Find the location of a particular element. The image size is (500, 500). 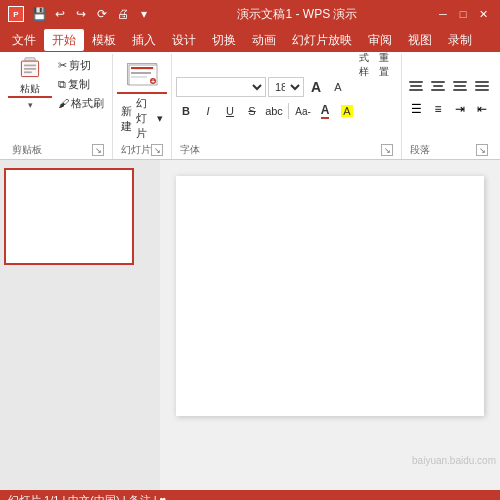

font-aa-btn: Aa- is located at coordinates (303, 111).